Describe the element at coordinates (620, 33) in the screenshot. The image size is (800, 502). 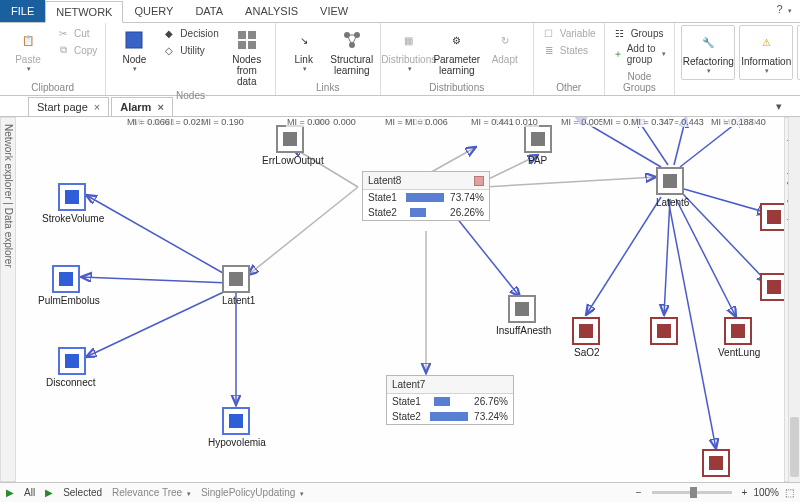
I see `groups-icon: ☷` at that location.